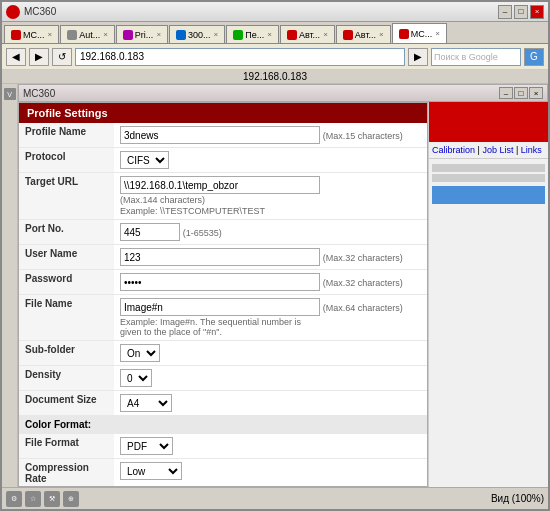  Describe the element at coordinates (223, 425) in the screenshot. I see `color-format-section-label: Color Format:` at that location.